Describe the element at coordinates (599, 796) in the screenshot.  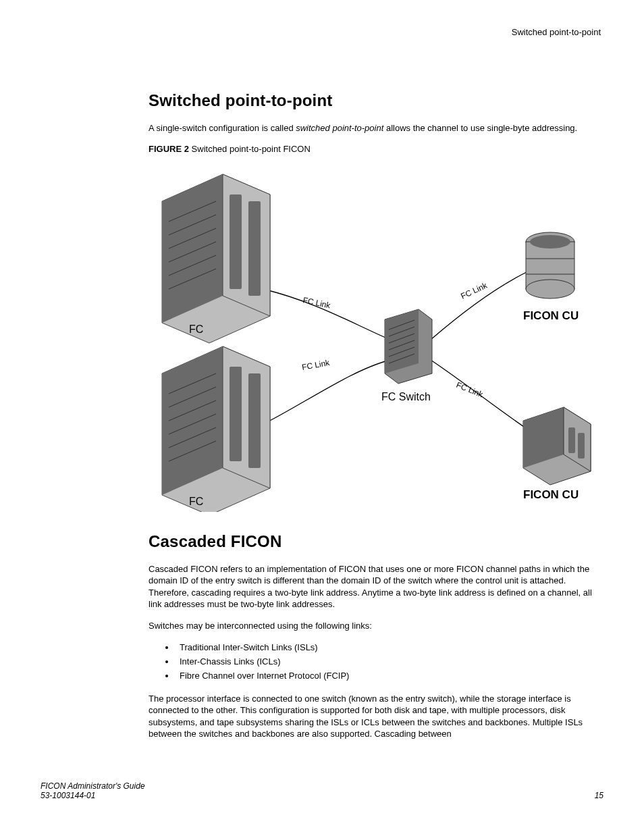
I see `footer-page-number: 15` at that location.